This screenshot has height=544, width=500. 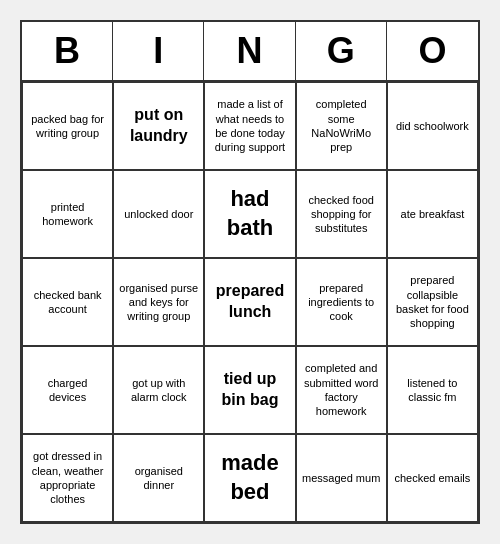 I want to click on bingo-cell: got dressed in clean, weather appropriat…, so click(x=68, y=478).